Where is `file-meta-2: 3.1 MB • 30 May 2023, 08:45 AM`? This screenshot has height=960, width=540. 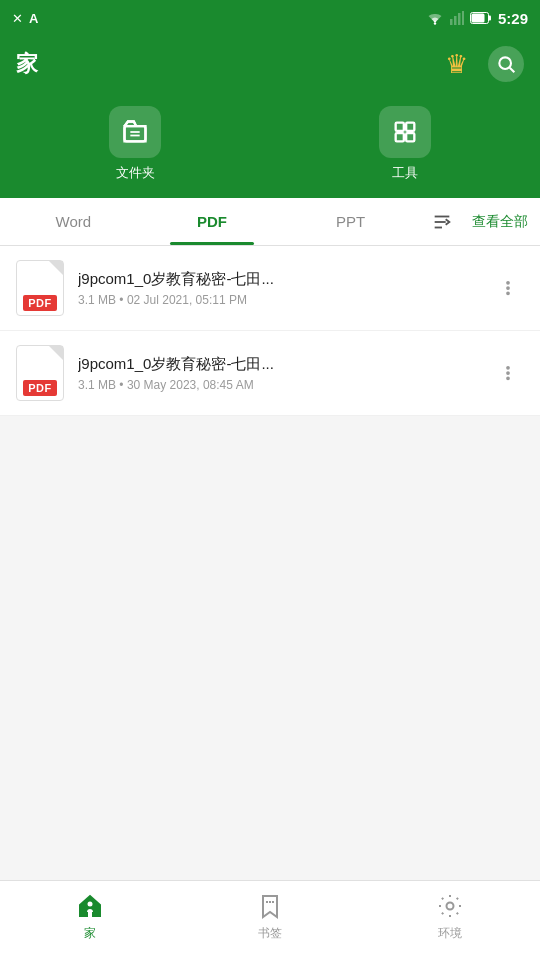 file-meta-2: 3.1 MB • 30 May 2023, 08:45 AM is located at coordinates (278, 385).